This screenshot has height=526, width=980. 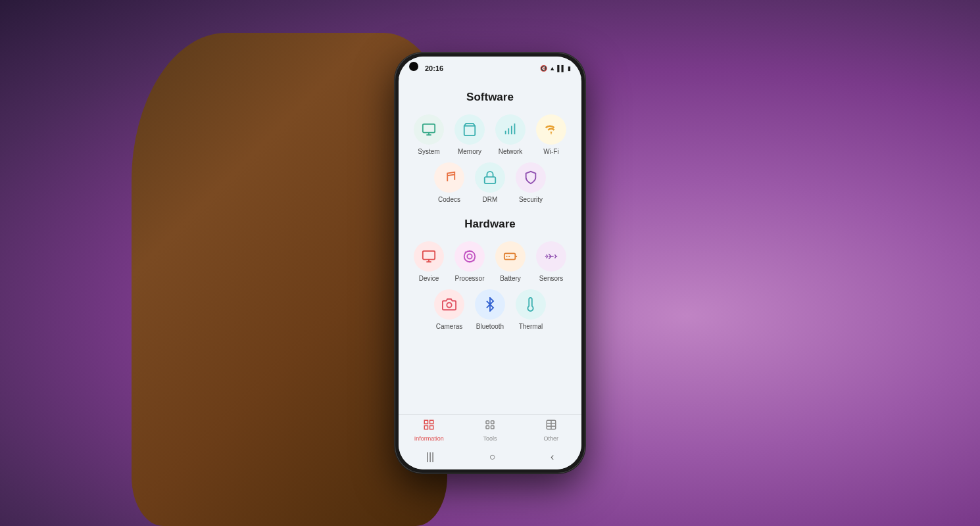 What do you see at coordinates (449, 200) in the screenshot?
I see `codecs-label: Codecs` at bounding box center [449, 200].